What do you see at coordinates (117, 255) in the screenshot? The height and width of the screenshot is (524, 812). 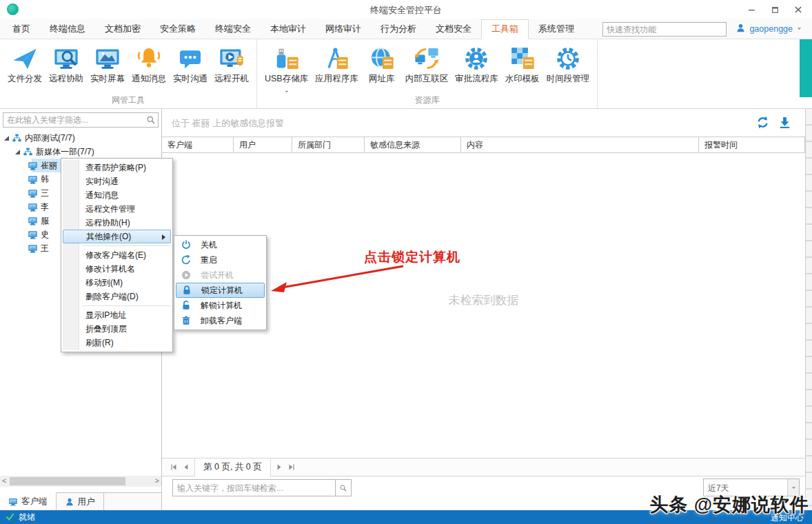 I see `context-menu-item-8: 修改客户端名(E)` at bounding box center [117, 255].